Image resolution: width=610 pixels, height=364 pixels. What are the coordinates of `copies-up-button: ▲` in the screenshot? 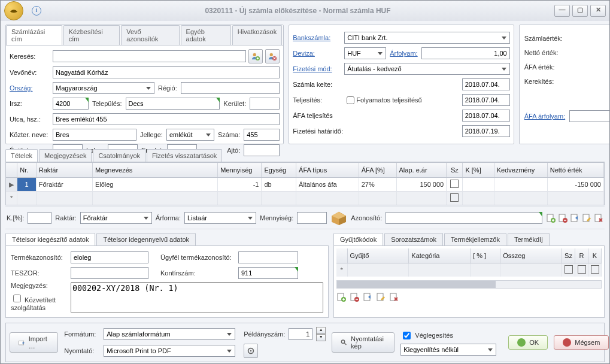 It's located at (321, 330).